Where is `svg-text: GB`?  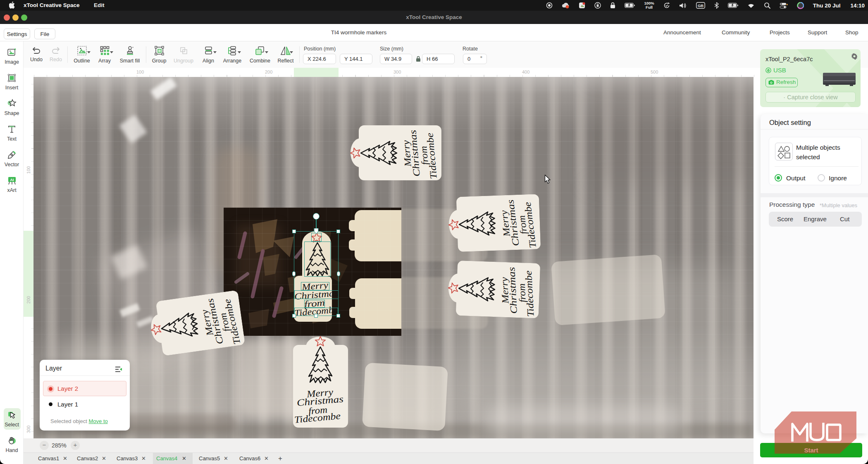
svg-text: GB is located at coordinates (701, 6).